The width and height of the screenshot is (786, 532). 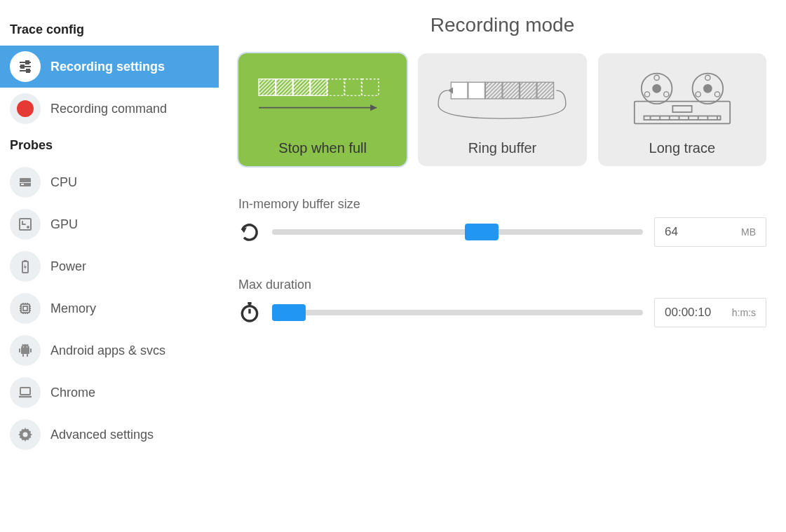 What do you see at coordinates (109, 67) in the screenshot?
I see `sidebar-item-recording-settings: Recording settings` at bounding box center [109, 67].